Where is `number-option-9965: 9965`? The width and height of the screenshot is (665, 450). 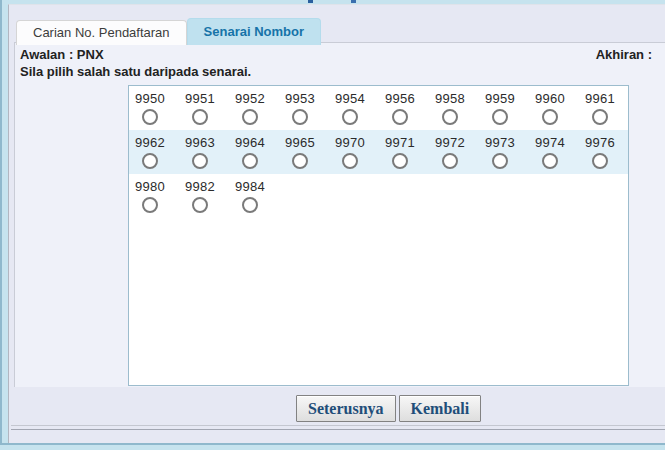
number-option-9965: 9965 is located at coordinates (304, 152).